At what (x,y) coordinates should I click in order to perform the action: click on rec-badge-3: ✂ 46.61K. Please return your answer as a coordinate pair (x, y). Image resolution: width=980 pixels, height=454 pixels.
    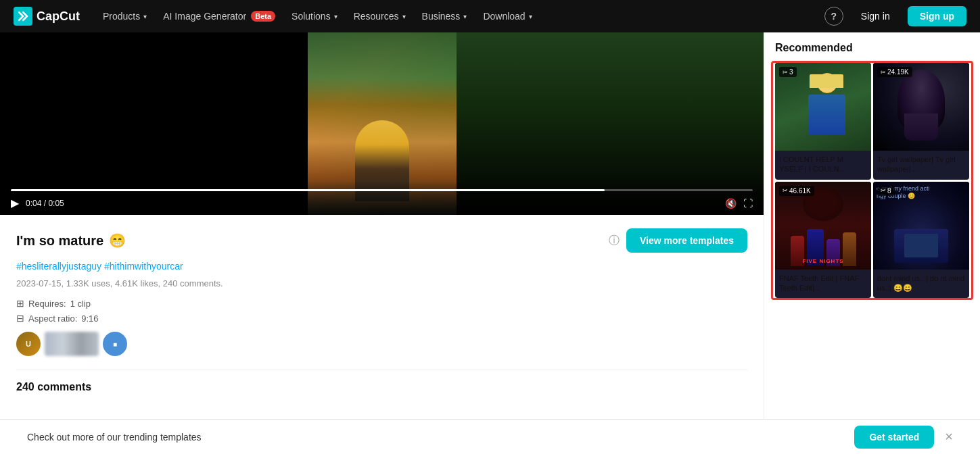
    Looking at the image, I should click on (797, 191).